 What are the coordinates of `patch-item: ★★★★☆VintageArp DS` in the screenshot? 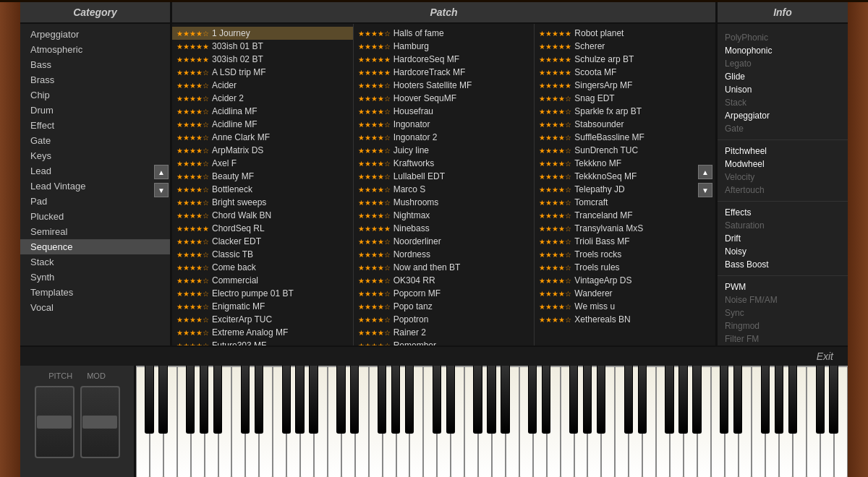 It's located at (625, 280).